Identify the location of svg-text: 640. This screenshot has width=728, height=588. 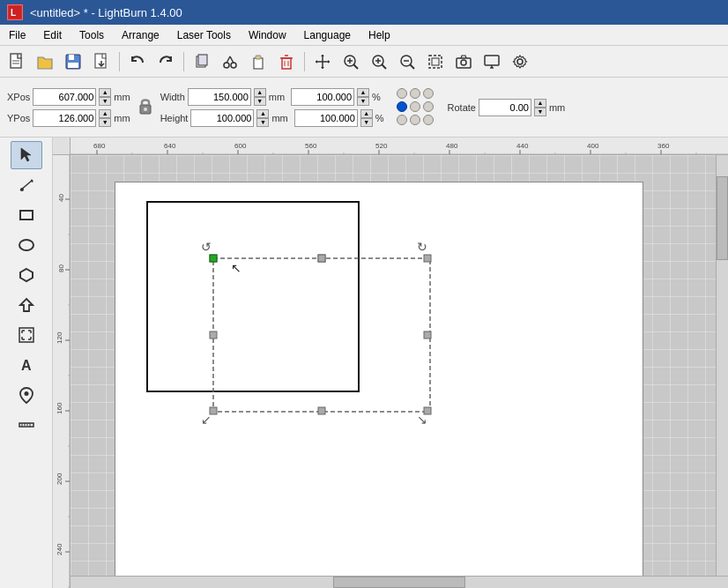
(170, 146).